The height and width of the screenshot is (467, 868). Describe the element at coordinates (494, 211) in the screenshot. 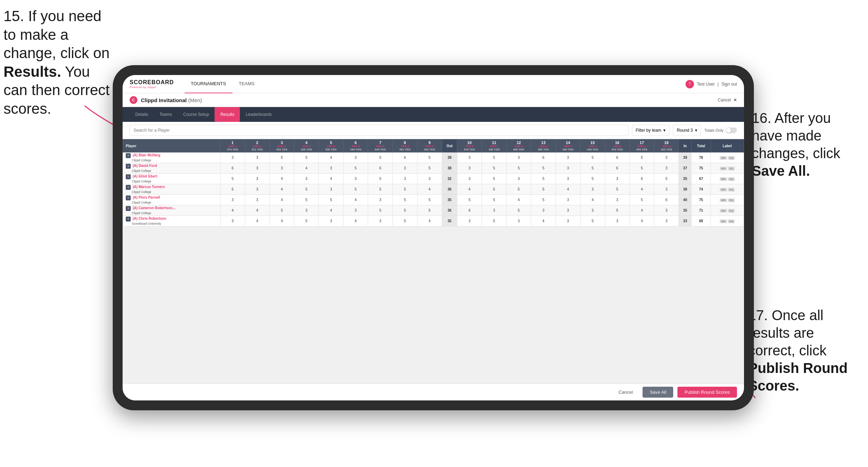

I see `hole-11-score: 3` at that location.